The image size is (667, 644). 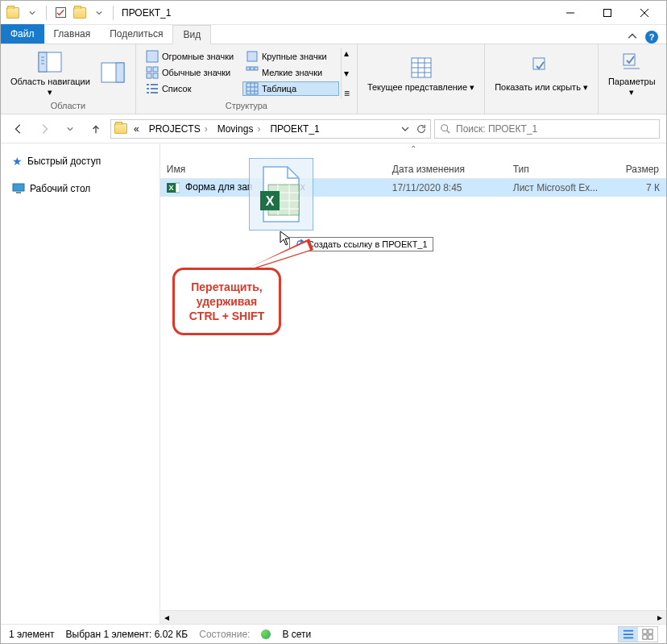 What do you see at coordinates (541, 79) in the screenshot?
I see `ribbon-group-show-hide: Показать или скрыть ▾` at bounding box center [541, 79].